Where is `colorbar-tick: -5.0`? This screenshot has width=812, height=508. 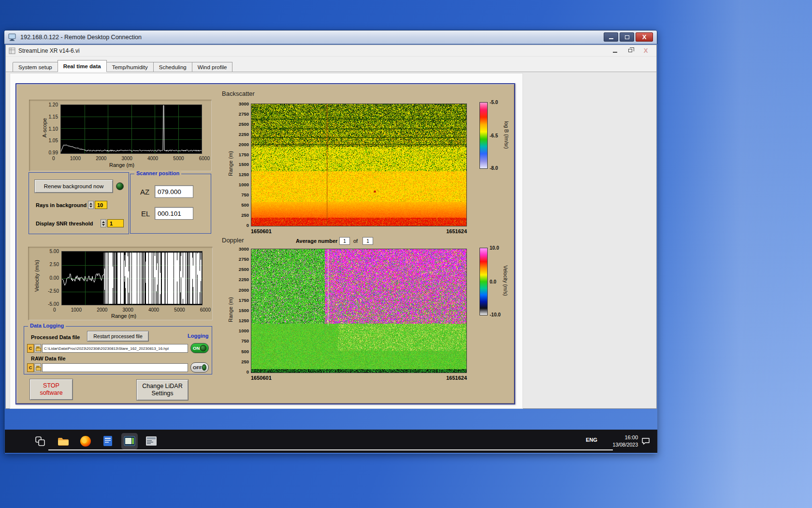
colorbar-tick: -5.0 is located at coordinates (494, 103).